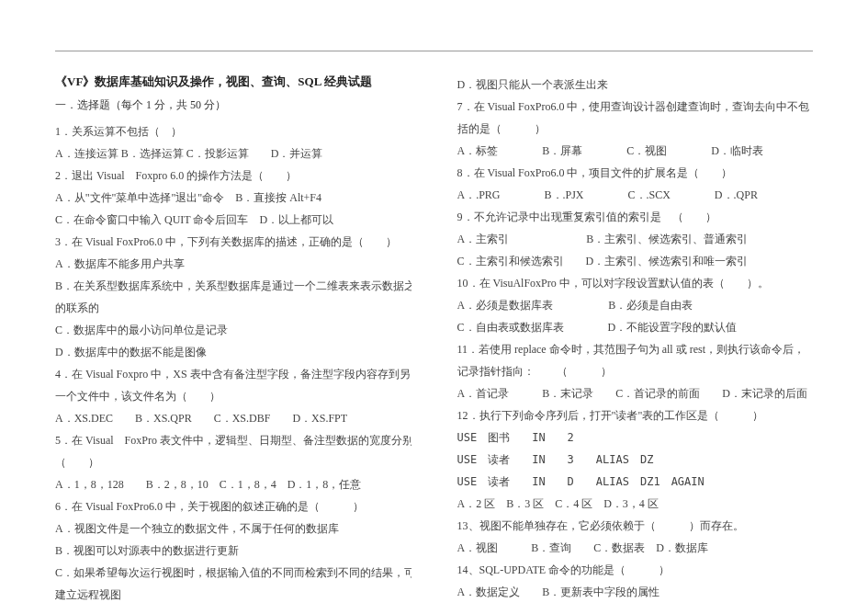 The width and height of the screenshot is (868, 614). Describe the element at coordinates (636, 261) in the screenshot. I see `text-line: C．主索引和候选索引 D．主索引、候选索引和唯一索引` at that location.